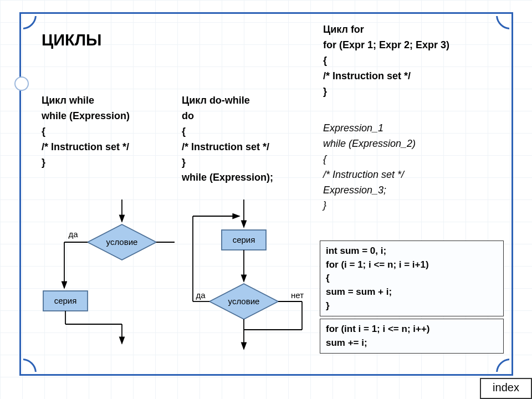 This screenshot has width=532, height=399. What do you see at coordinates (22, 84) in the screenshot?
I see `ring-decor` at bounding box center [22, 84].